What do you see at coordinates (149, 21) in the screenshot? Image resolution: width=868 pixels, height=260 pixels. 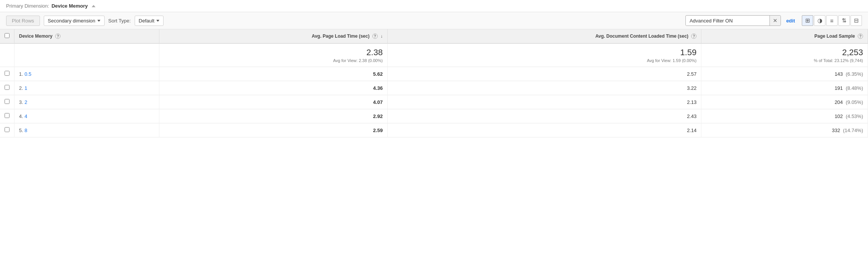 I see `sort-default-dropdown: Default` at bounding box center [149, 21].